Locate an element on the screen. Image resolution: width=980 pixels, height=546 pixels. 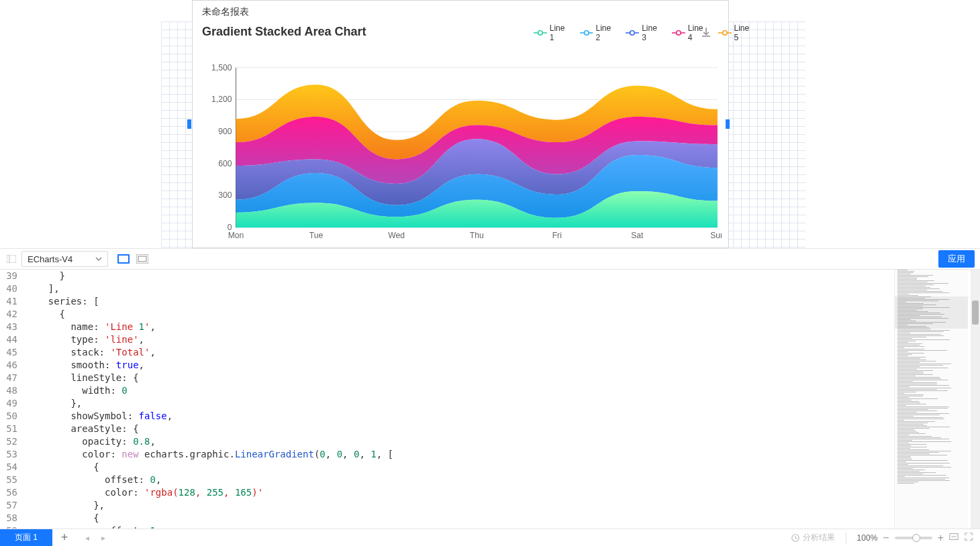
footer-bar: 页面 1 + ◂ ▸ 分析结果 100% − + is located at coordinates (490, 537).